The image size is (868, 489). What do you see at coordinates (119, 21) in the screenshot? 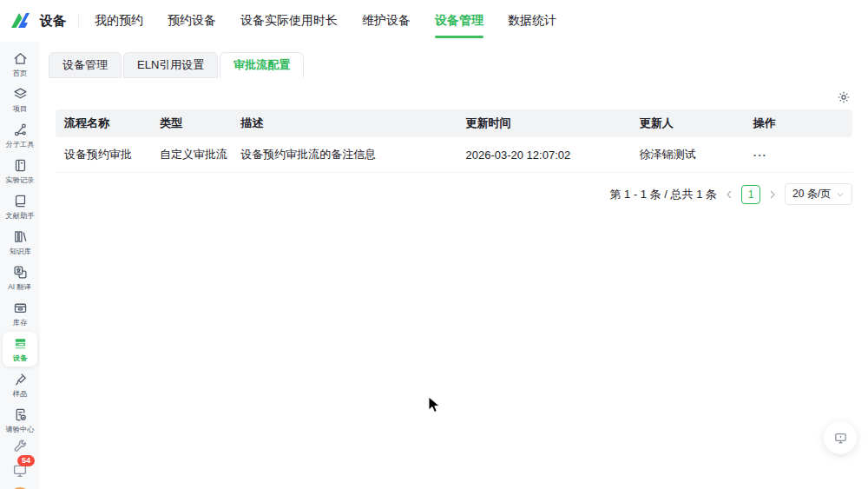
I see `nav-item-my-reservations: 我的预约` at bounding box center [119, 21].